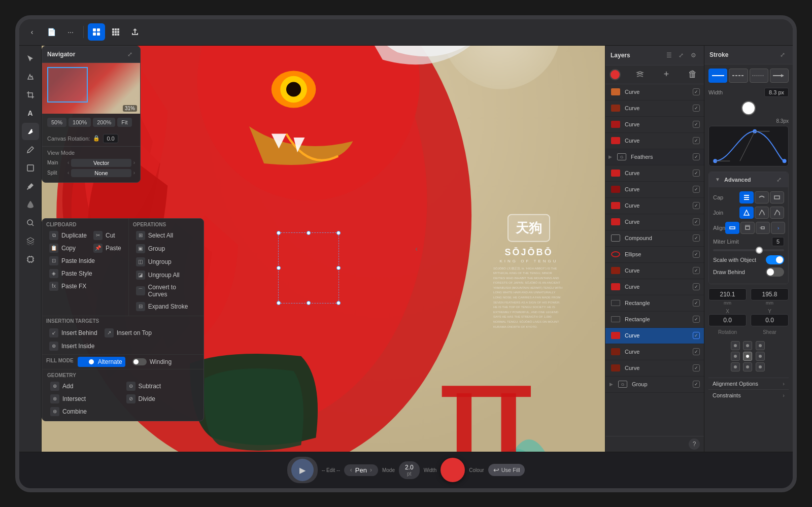 Image resolution: width=812 pixels, height=507 pixels. I want to click on pen-tool, so click(30, 131).